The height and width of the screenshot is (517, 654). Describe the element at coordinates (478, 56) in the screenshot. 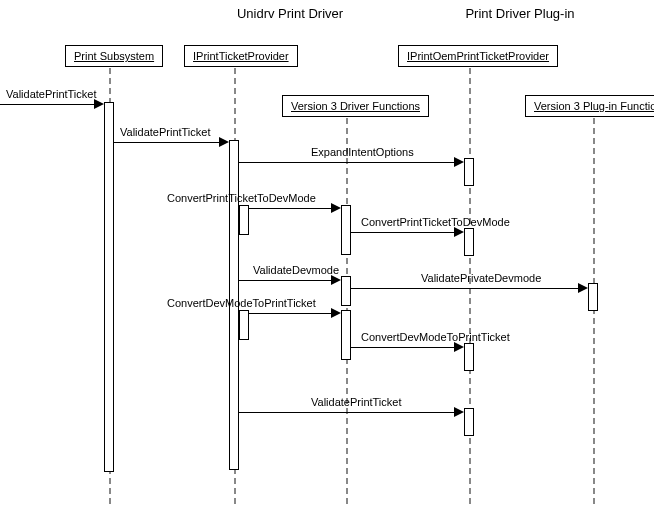

I see `lane-iprint-oem-print-ticket-provider: IPrintOemPrintTicketProvider` at that location.